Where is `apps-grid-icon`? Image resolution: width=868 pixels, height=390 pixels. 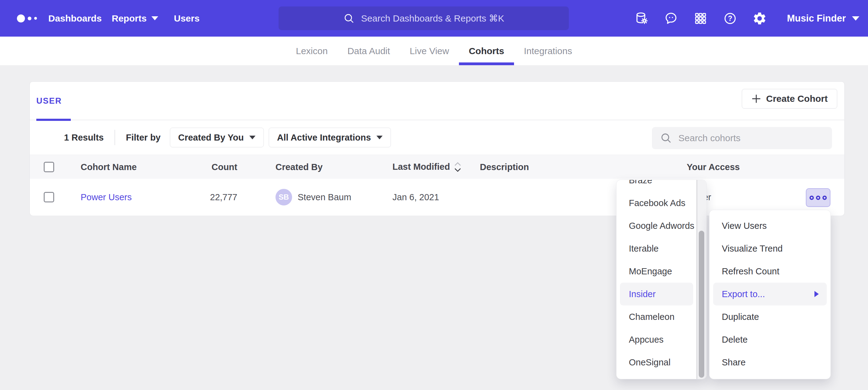
apps-grid-icon is located at coordinates (701, 19).